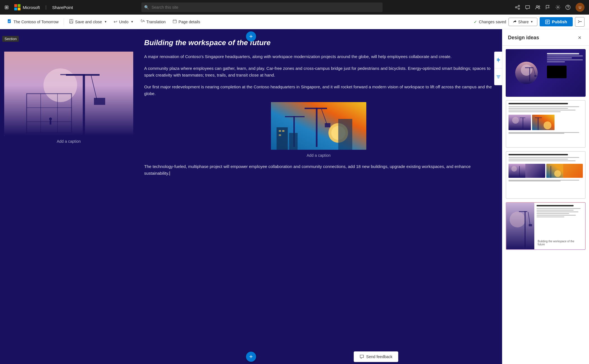  What do you see at coordinates (550, 7) in the screenshot?
I see `nav-right-icons: U` at bounding box center [550, 7].